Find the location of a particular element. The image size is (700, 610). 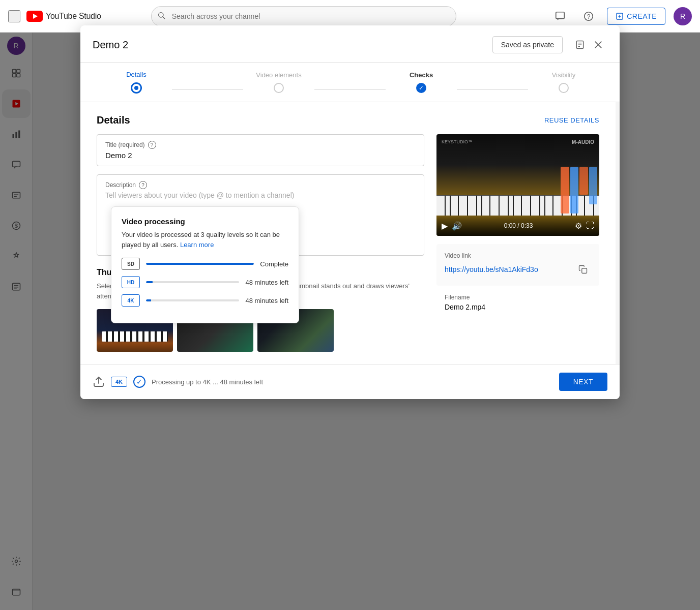

app-name: YouTube Studio is located at coordinates (73, 16).